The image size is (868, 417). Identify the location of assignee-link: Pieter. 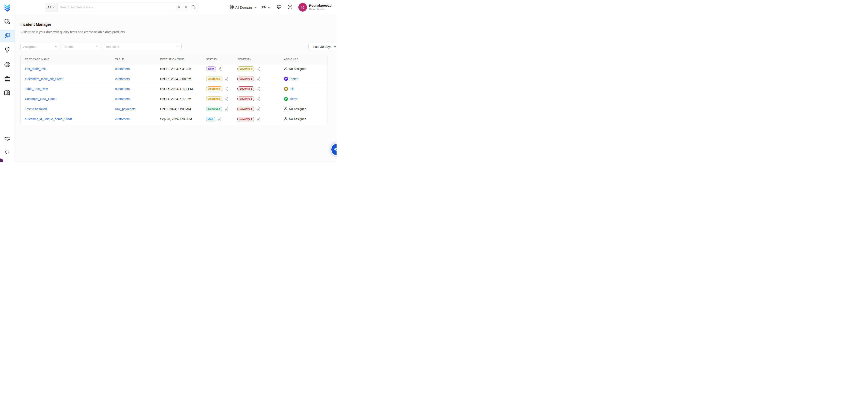
(294, 79).